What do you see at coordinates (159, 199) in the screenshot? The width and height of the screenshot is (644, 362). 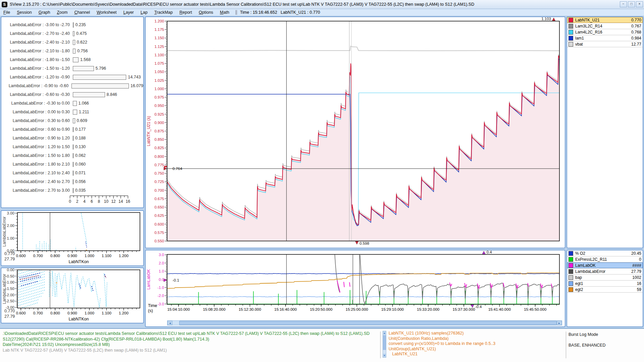 I see `svg-text: 0.675` at bounding box center [159, 199].